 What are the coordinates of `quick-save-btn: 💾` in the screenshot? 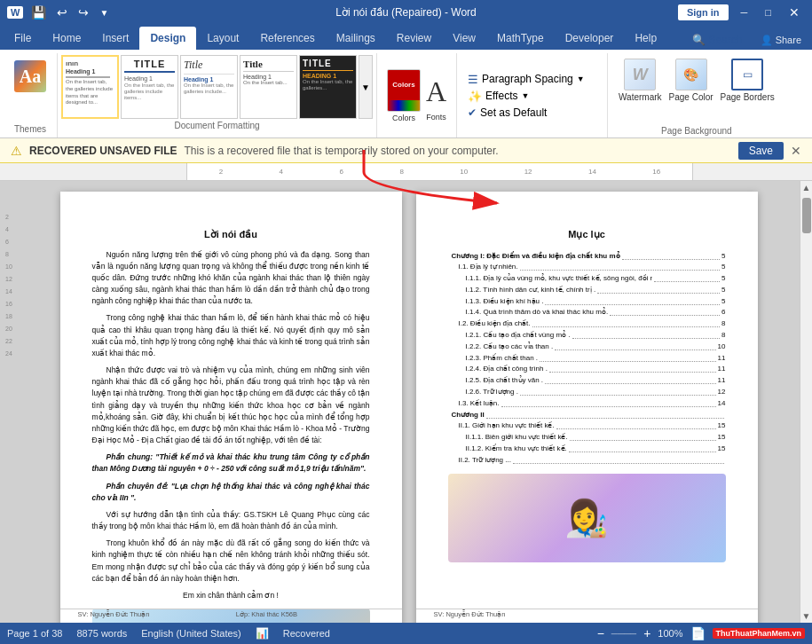 It's located at (39, 12).